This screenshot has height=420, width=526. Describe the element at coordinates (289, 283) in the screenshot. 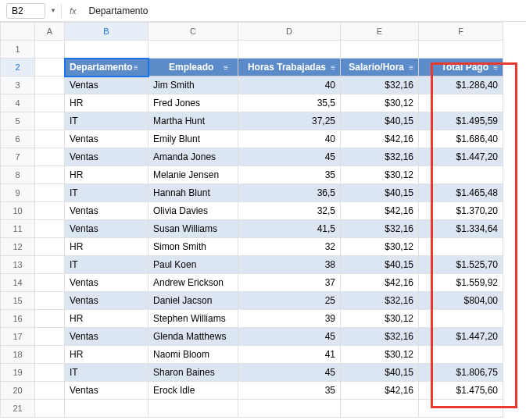

I see `cell-horas: 37` at that location.